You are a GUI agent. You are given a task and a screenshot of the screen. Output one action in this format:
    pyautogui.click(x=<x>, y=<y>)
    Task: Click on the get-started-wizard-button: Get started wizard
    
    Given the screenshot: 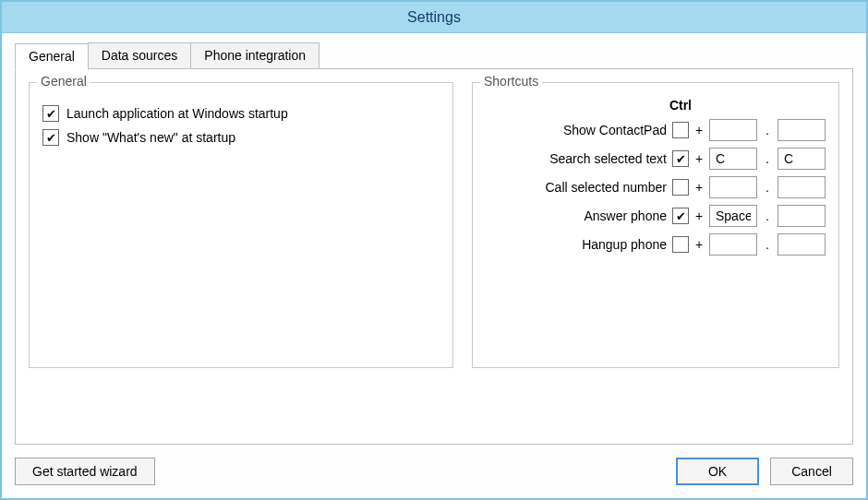 What is the action you would take?
    pyautogui.click(x=85, y=471)
    